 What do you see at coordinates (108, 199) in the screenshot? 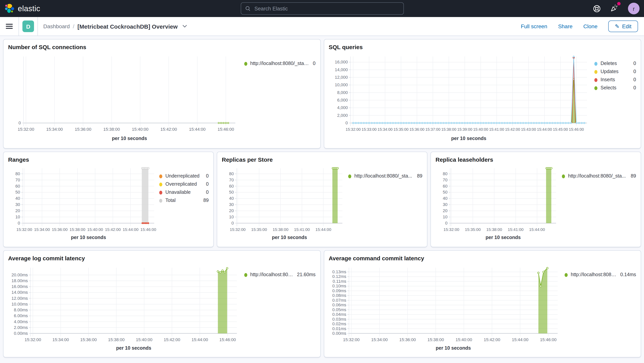
I see `panel-ranges: Ranges 0102030405060708015:32:0015:34:00…` at bounding box center [108, 199].